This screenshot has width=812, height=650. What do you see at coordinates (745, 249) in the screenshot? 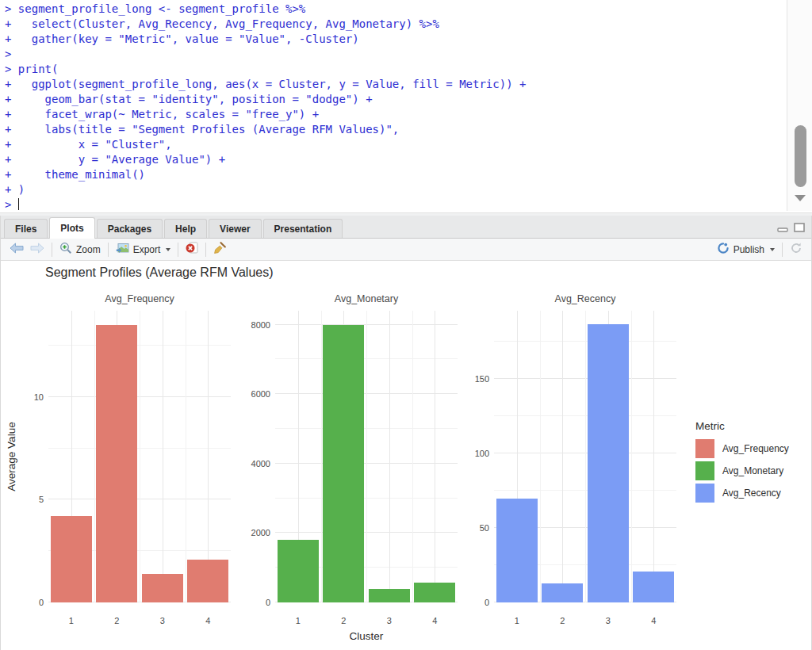
I see `publish-button: Publish` at bounding box center [745, 249].